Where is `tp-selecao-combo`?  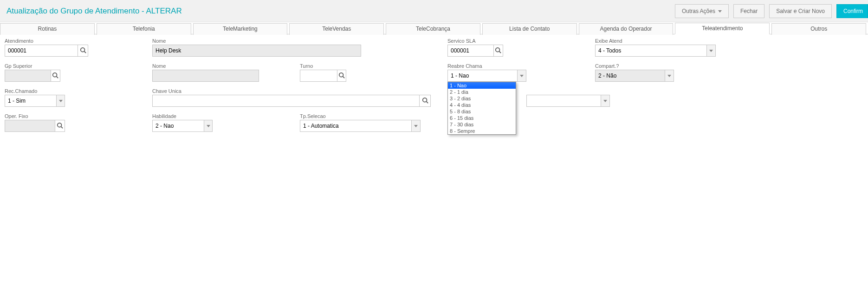 tp-selecao-combo is located at coordinates (360, 126).